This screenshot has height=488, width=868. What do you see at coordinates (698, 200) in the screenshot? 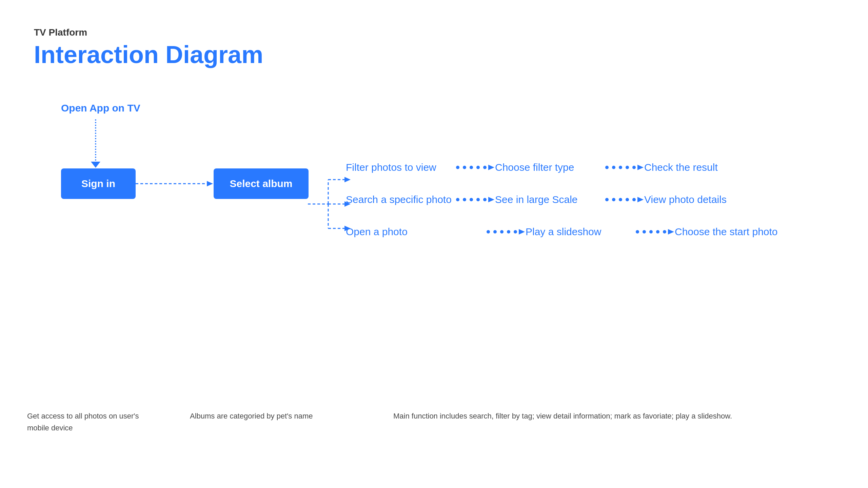
I see `view-photo-details-label: View photo details` at bounding box center [698, 200].